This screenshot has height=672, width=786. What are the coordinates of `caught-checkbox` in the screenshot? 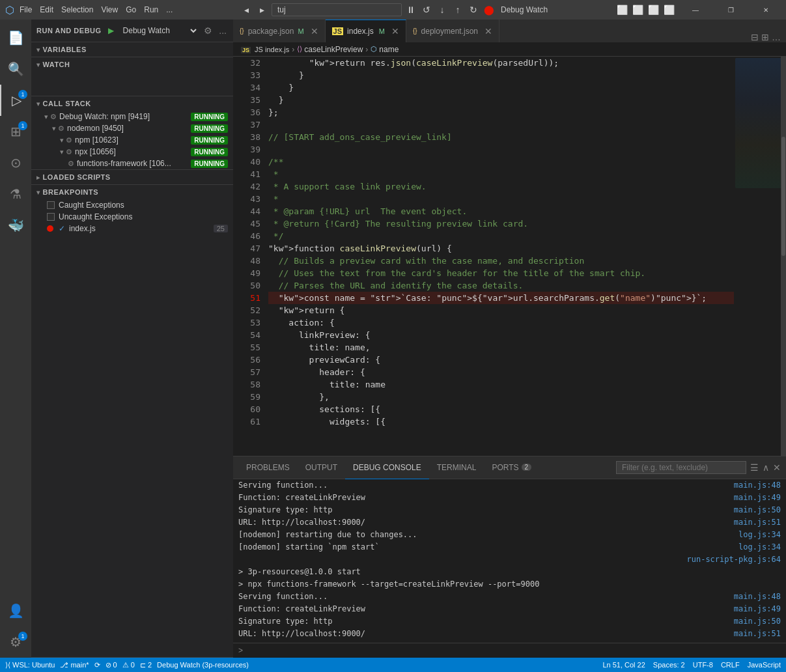 It's located at (51, 205).